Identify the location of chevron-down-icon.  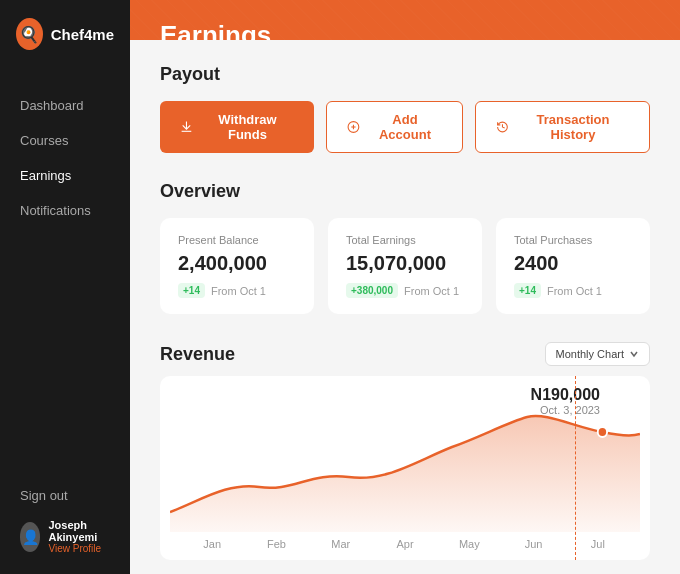
(634, 354).